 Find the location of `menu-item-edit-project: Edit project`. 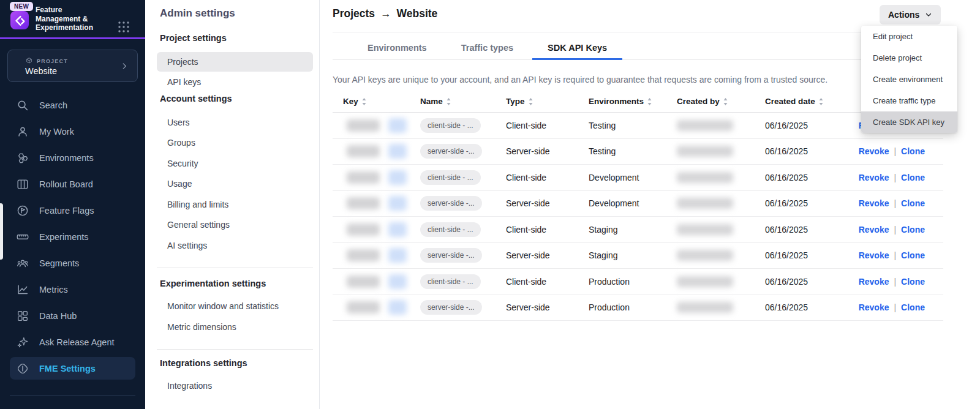

menu-item-edit-project: Edit project is located at coordinates (909, 37).